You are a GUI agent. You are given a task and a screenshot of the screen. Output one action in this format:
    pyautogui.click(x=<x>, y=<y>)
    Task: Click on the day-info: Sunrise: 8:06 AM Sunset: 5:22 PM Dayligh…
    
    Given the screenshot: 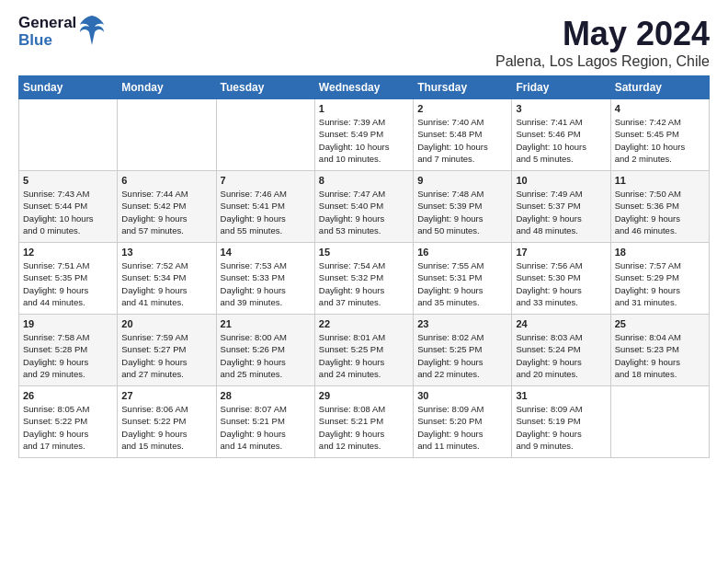 What is the action you would take?
    pyautogui.click(x=166, y=427)
    